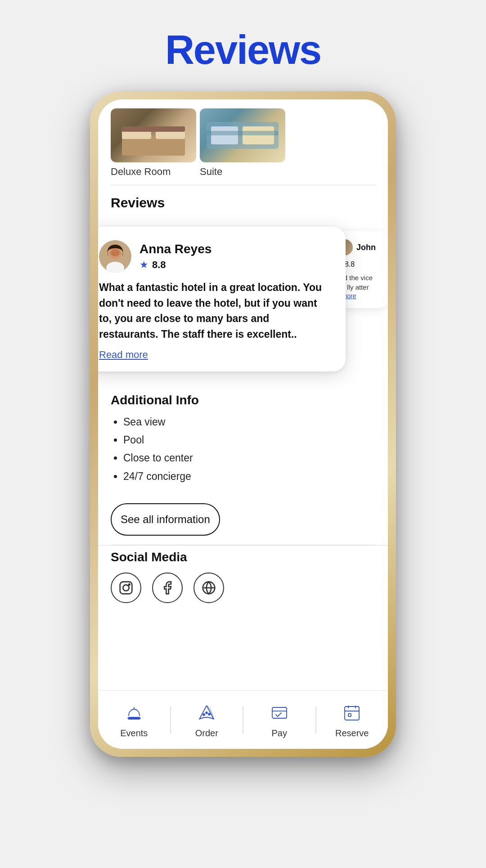 The height and width of the screenshot is (868, 486). I want to click on page-title: Reviews, so click(243, 50).